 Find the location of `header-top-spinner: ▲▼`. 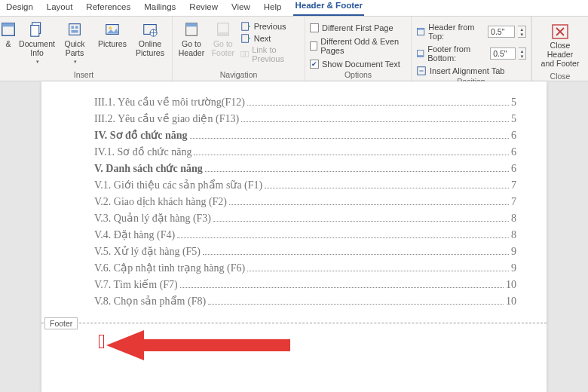

header-top-spinner: ▲▼ is located at coordinates (522, 32).